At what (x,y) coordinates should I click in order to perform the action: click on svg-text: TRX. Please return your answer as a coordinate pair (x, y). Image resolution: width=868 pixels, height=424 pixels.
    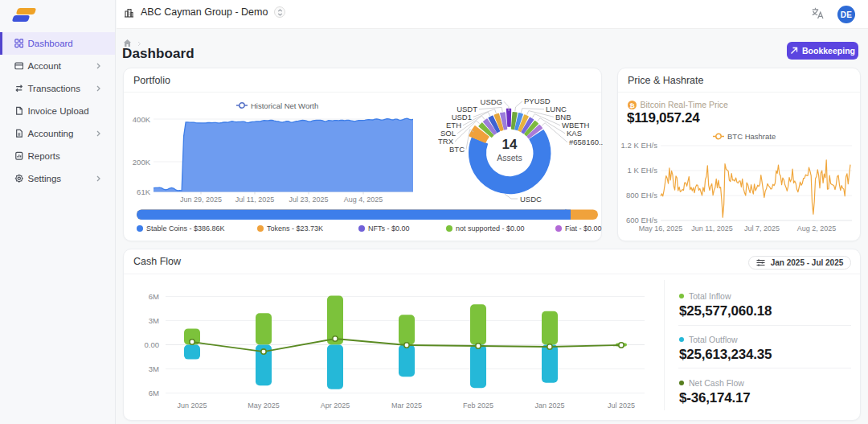
    Looking at the image, I should click on (446, 142).